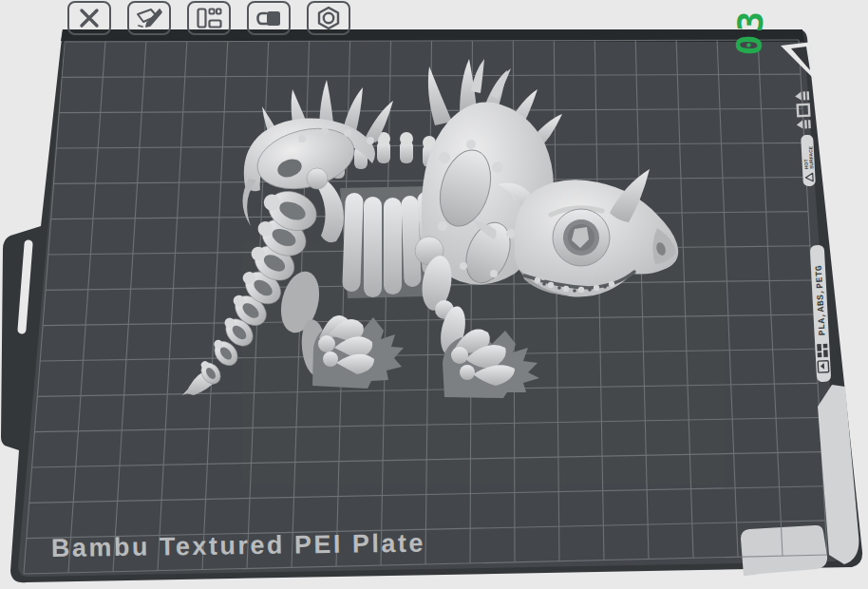 Image resolution: width=868 pixels, height=589 pixels. What do you see at coordinates (811, 158) in the screenshot?
I see `hot-surface-line2: SURFACE` at bounding box center [811, 158].